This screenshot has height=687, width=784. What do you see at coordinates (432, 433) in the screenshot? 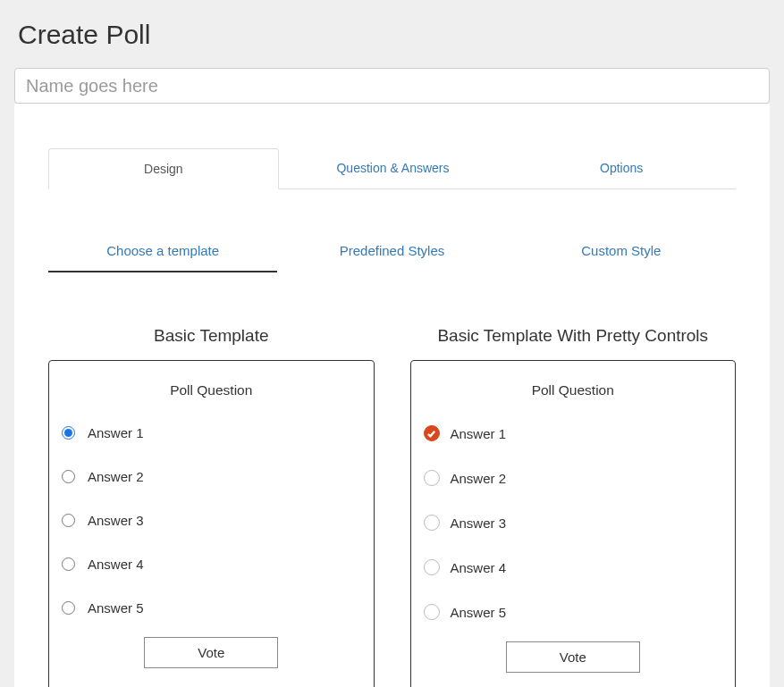
I see `radio-checked-icon` at bounding box center [432, 433].